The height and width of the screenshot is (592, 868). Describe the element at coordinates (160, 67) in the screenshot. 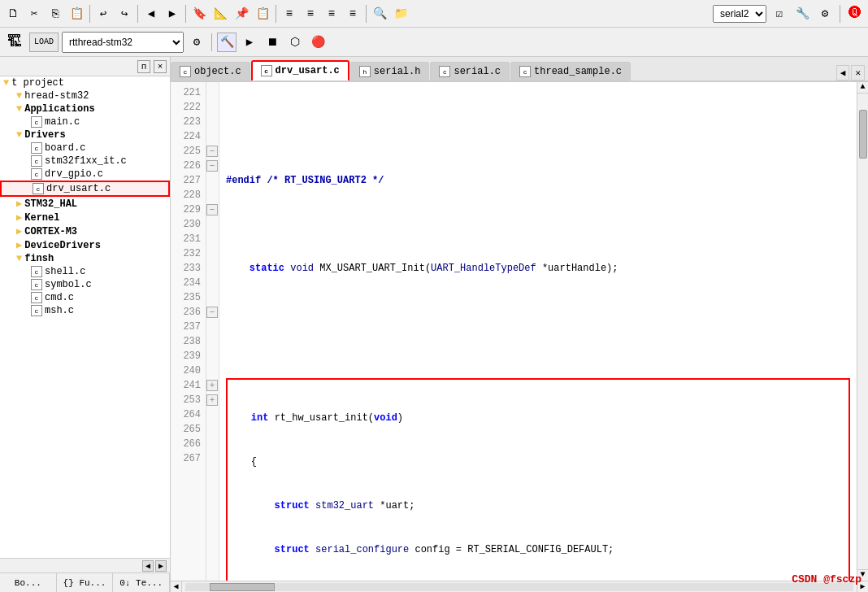

I see `sidebar-close-btn: ×` at that location.